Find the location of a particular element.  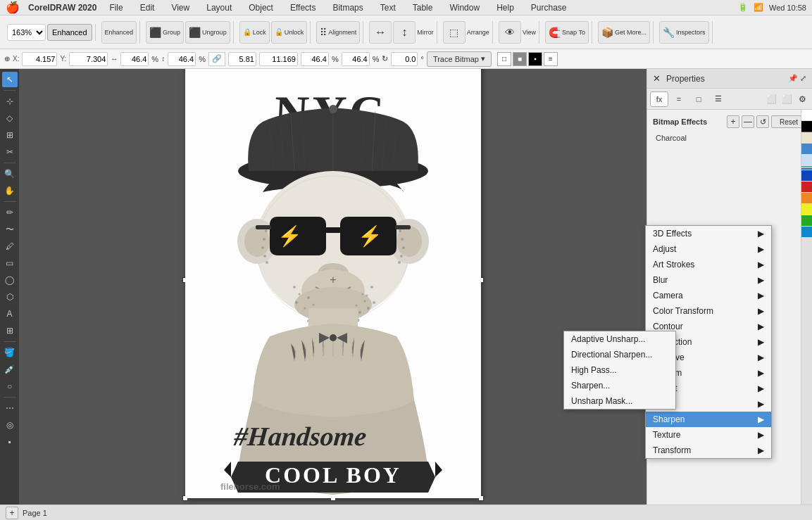

color-mode-btn4: ≡ is located at coordinates (551, 59).